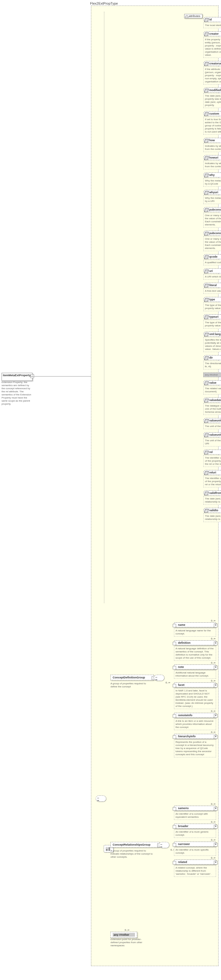  Describe the element at coordinates (195, 816) in the screenshot. I see `element-annotation: An identifier of a concept with equivale…` at that location.